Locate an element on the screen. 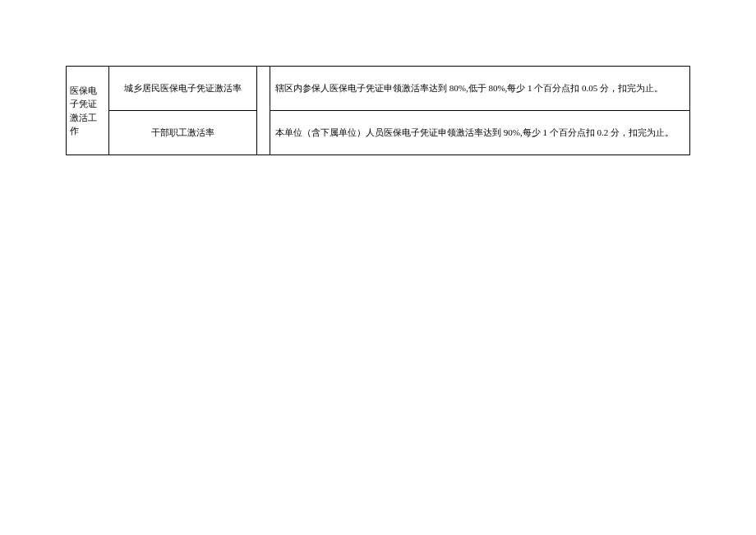  table-row: 医保电子凭证激活工作 城乡居民医保电子凭证激活率 辖区内参保人医保电子凭证申领激… is located at coordinates (378, 89).